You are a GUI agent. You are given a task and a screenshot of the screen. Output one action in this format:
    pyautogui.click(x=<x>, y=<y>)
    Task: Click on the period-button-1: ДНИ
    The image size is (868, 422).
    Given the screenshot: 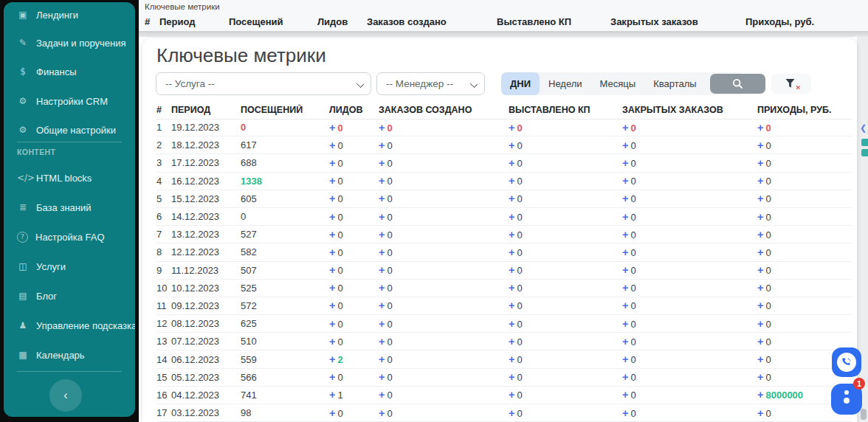 What is the action you would take?
    pyautogui.click(x=520, y=84)
    